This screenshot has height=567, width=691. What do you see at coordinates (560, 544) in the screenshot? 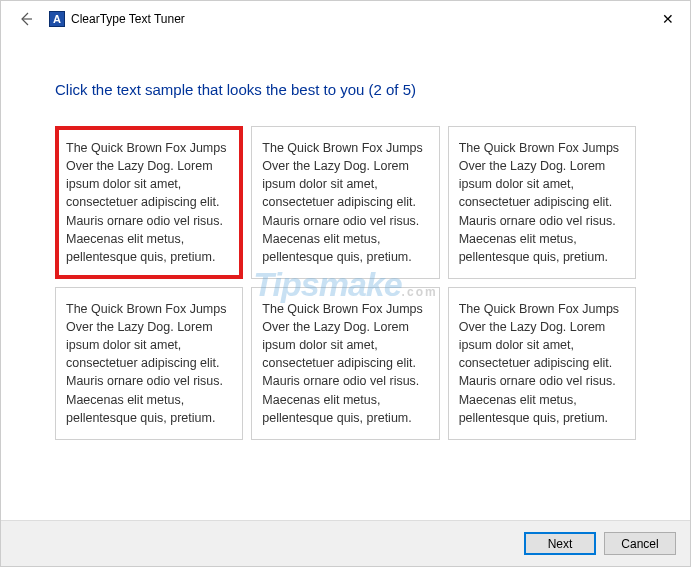
I see `next-button: Next` at bounding box center [560, 544].